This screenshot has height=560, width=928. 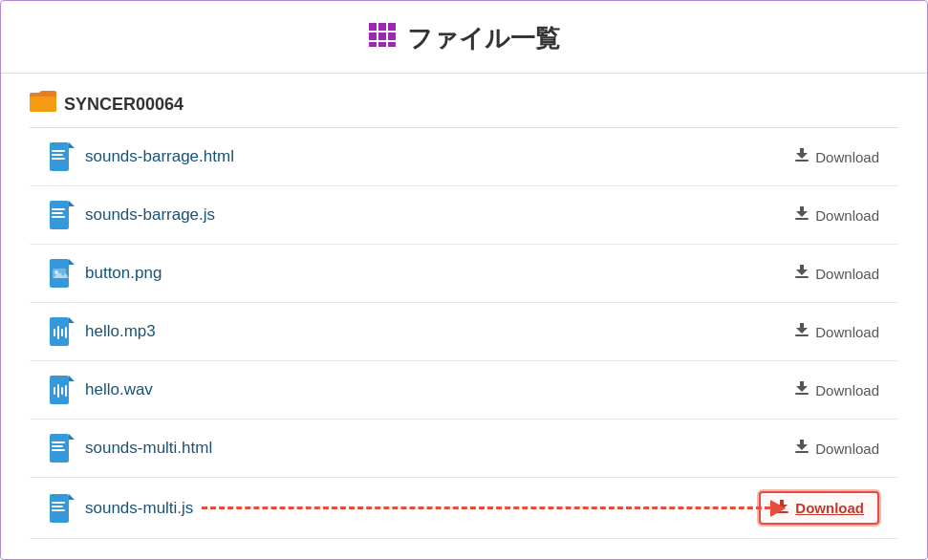 What do you see at coordinates (464, 390) in the screenshot?
I see `file-row: hello.wav Download` at bounding box center [464, 390].